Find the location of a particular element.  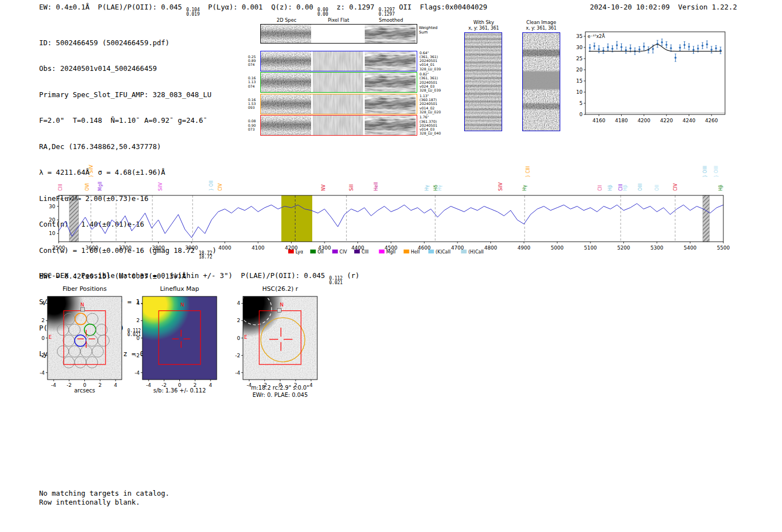

svg-text: SiII is located at coordinates (352, 188).